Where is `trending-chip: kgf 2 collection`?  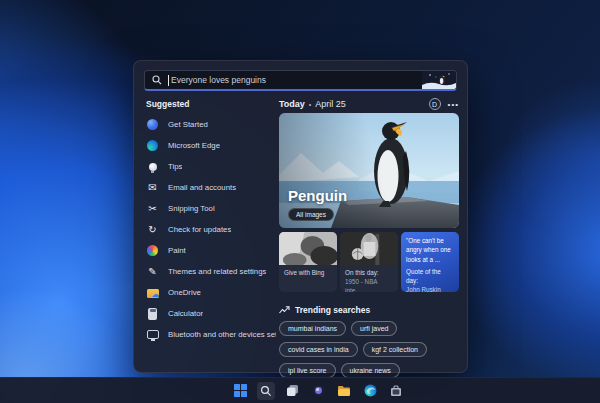 trending-chip: kgf 2 collection is located at coordinates (395, 350).